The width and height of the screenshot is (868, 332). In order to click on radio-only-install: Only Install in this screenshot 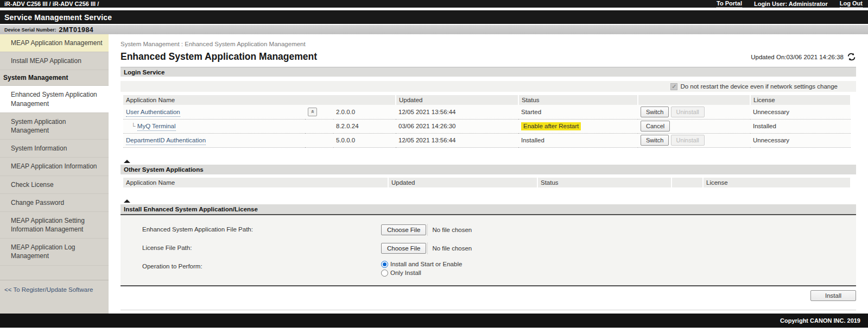, I will do `click(421, 273)`.